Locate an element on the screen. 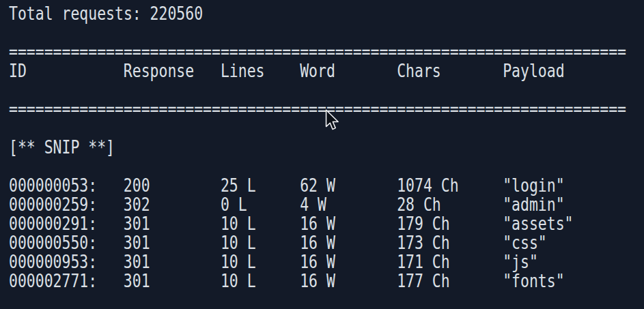 This screenshot has width=644, height=309. result-id: 000000259: is located at coordinates (53, 205).